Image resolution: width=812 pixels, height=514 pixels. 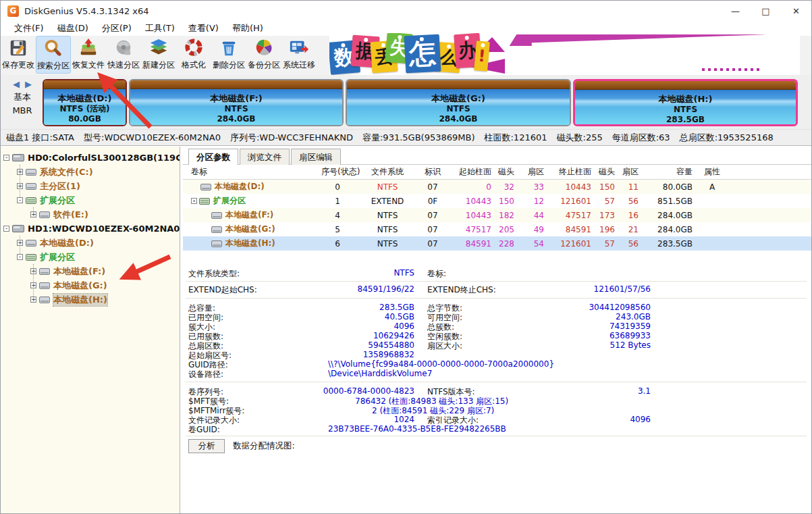 What do you see at coordinates (497, 391) in the screenshot?
I see `detail-line: 卷序列号:0000-6784-0000-4823 NTFS版本号:3.1` at bounding box center [497, 391].